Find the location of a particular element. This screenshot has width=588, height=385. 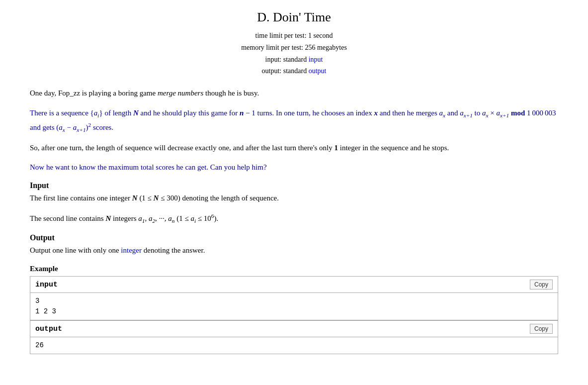

memory-limit: memory limit per test: 256 megabytes is located at coordinates (294, 48).